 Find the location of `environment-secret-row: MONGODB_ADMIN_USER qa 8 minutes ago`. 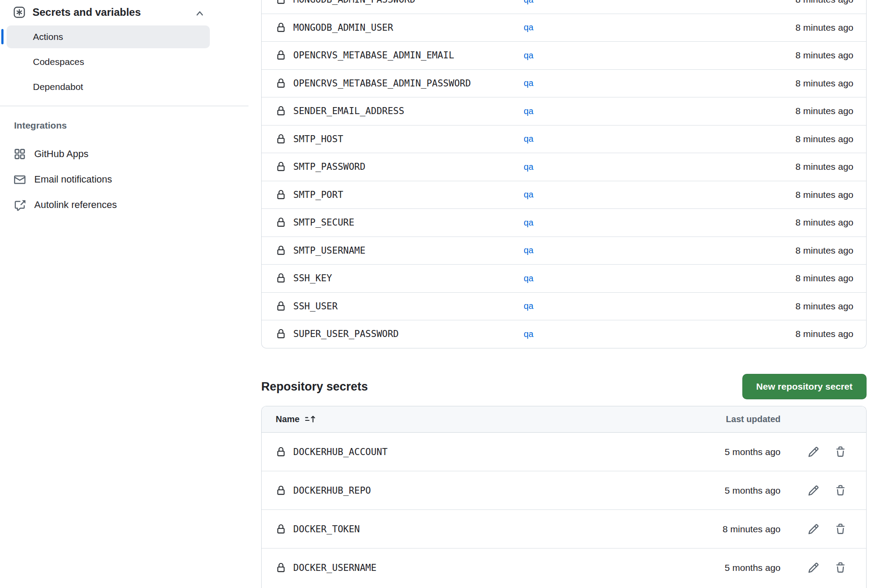

environment-secret-row: MONGODB_ADMIN_USER qa 8 minutes ago is located at coordinates (564, 28).